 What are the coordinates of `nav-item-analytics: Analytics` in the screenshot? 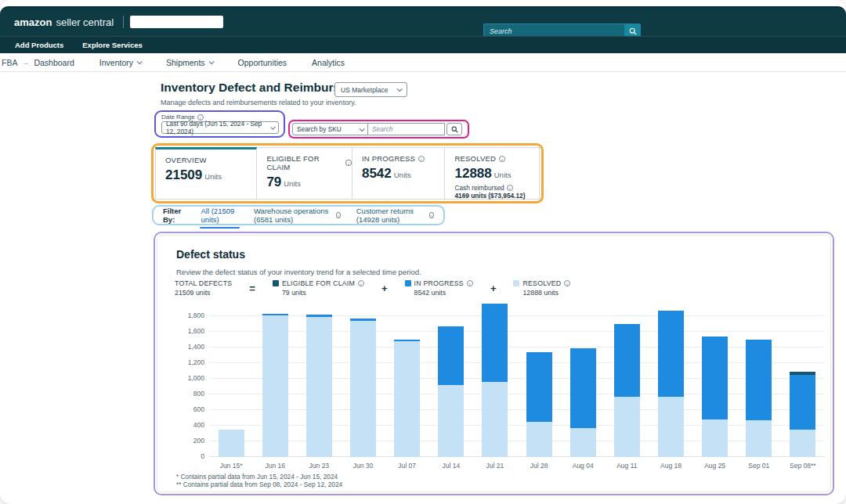 It's located at (328, 63).